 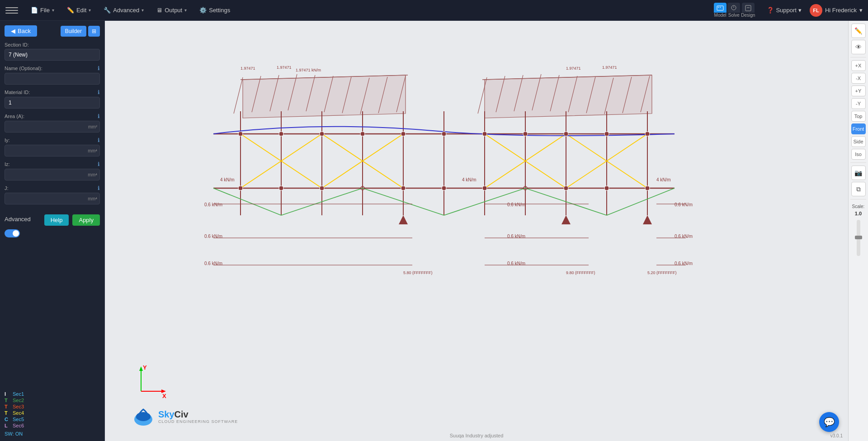 What do you see at coordinates (71, 10) in the screenshot?
I see `edit-icon: ✏️` at bounding box center [71, 10].